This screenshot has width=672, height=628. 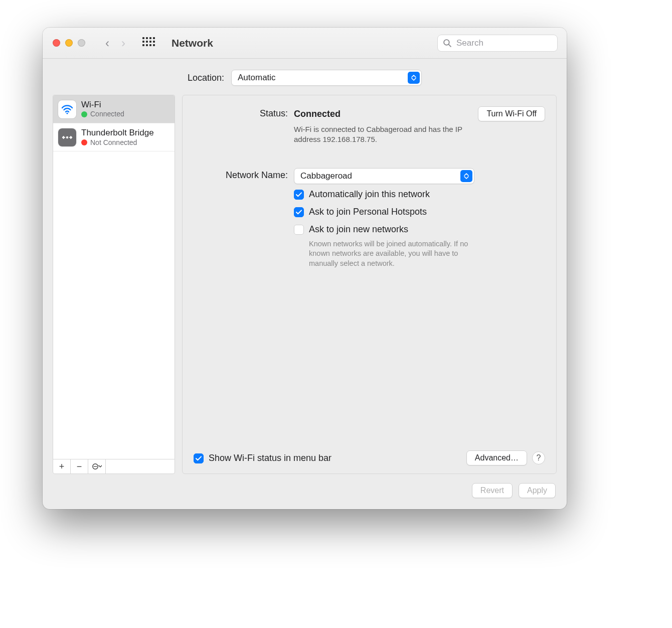 What do you see at coordinates (123, 43) in the screenshot?
I see `forward-button: ›` at bounding box center [123, 43].